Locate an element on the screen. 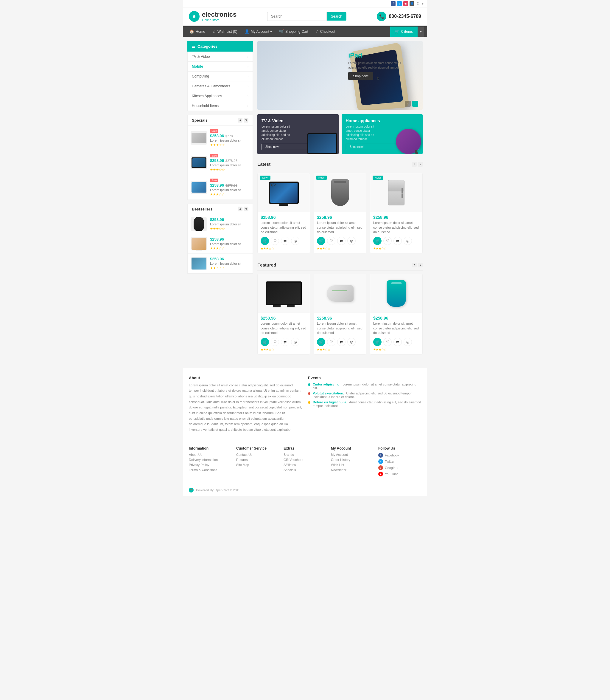 This screenshot has height=700, width=610. footer-terms: Terms & Conditions is located at coordinates (210, 470).